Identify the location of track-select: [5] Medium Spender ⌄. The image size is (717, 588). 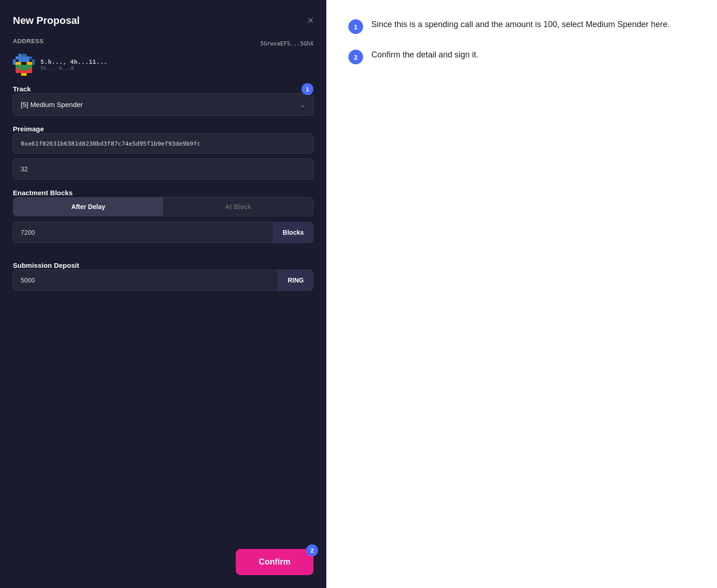
(163, 105).